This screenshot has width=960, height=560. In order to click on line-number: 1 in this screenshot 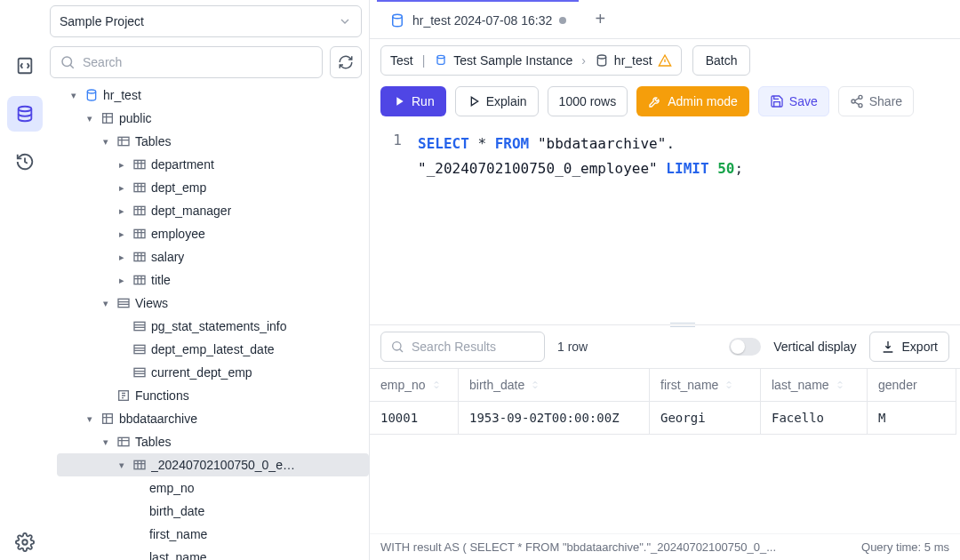, I will do `click(394, 222)`.